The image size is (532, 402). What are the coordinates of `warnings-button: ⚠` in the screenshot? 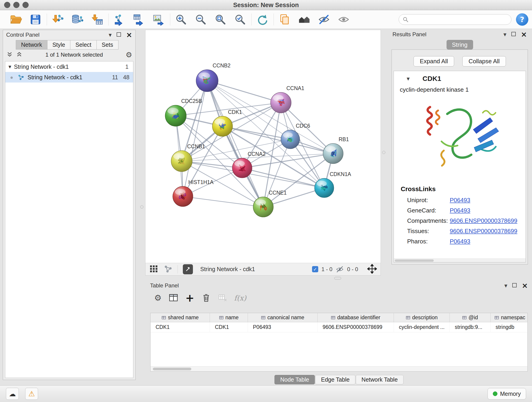 It's located at (32, 394).